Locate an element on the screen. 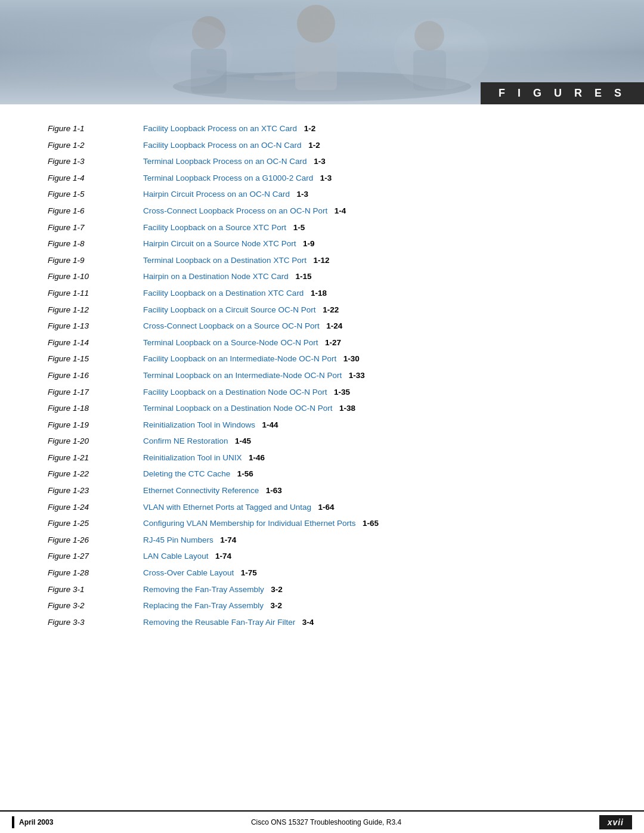 This screenshot has height=833, width=644. figure-link: Terminal Loopback Process on an OC-N Car… is located at coordinates (225, 162).